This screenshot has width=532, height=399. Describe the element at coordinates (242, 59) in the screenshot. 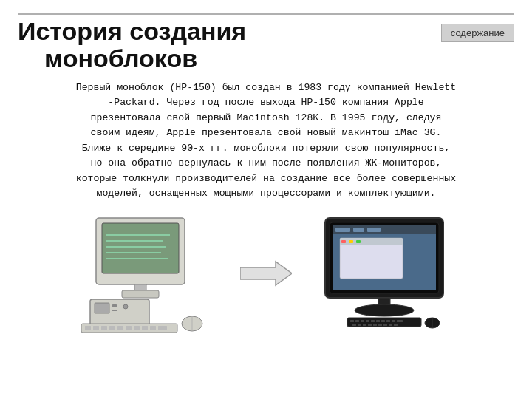

I see `title-line2: моноблоков` at that location.